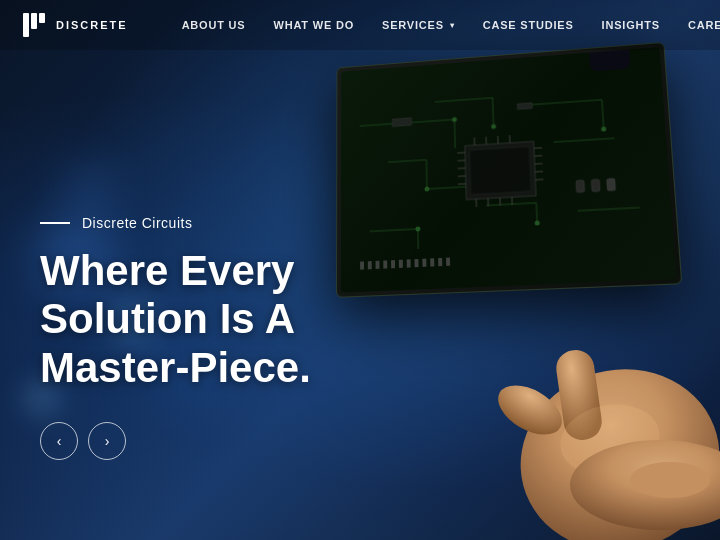  I want to click on services-dropdown-arrow: ▾, so click(452, 26).